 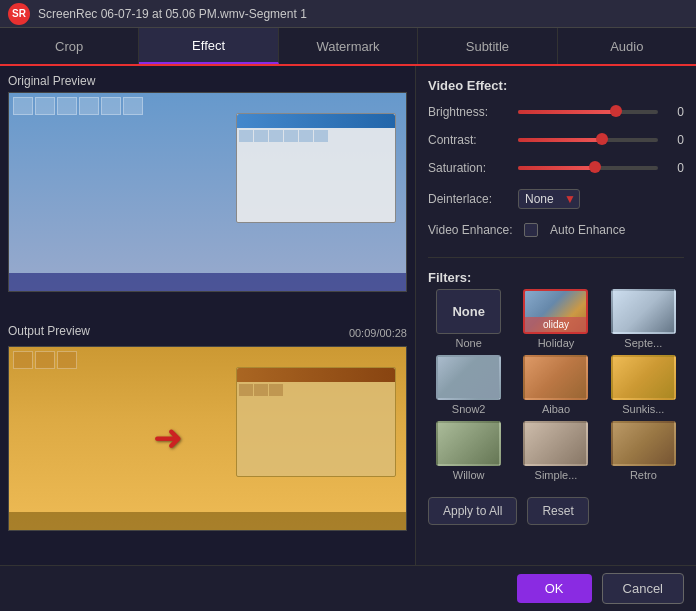 I want to click on saturation-thumb, so click(x=595, y=167).